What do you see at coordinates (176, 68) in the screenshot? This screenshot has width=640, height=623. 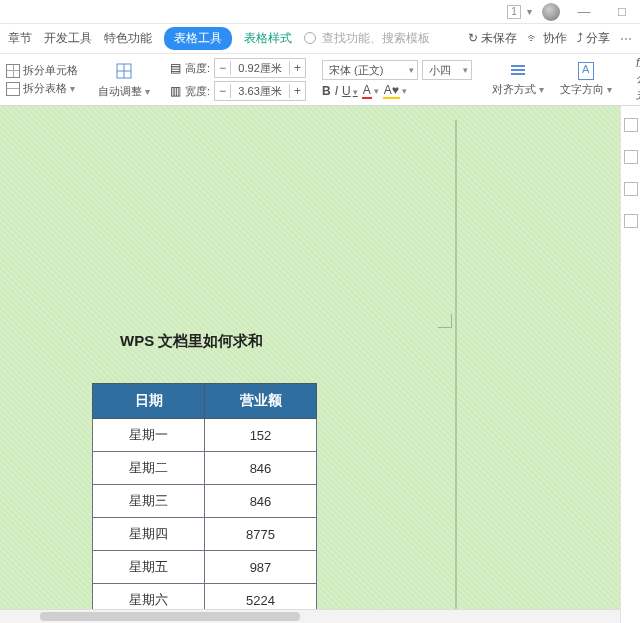 I see `row-height-icon: ▤` at bounding box center [176, 68].